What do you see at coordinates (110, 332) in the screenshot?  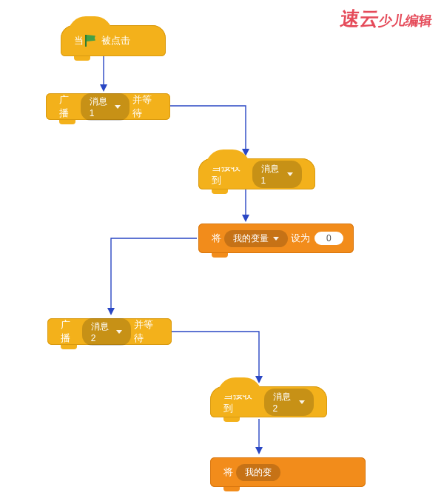 I see `block-broadcast-wait-2: 广播 消息2 并等待` at bounding box center [110, 332].